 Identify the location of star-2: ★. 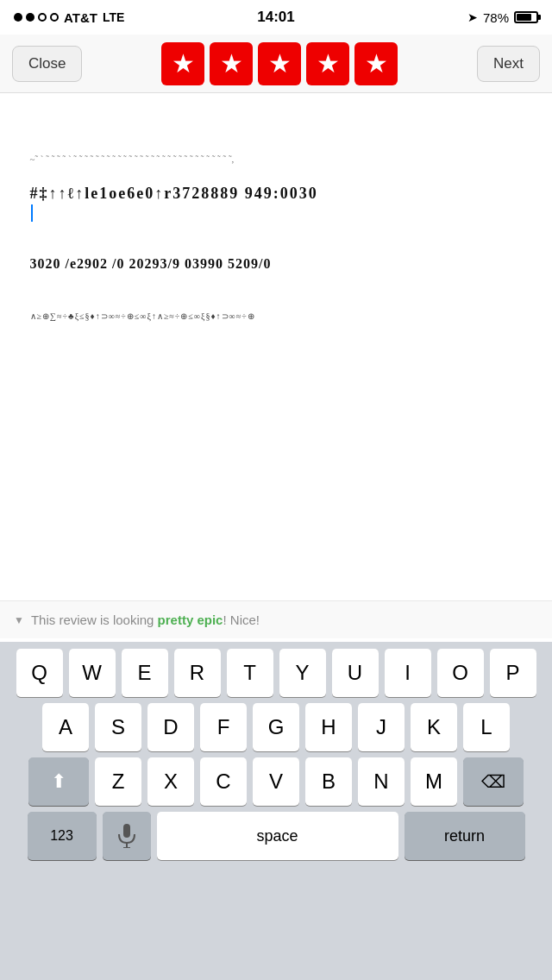
(231, 64).